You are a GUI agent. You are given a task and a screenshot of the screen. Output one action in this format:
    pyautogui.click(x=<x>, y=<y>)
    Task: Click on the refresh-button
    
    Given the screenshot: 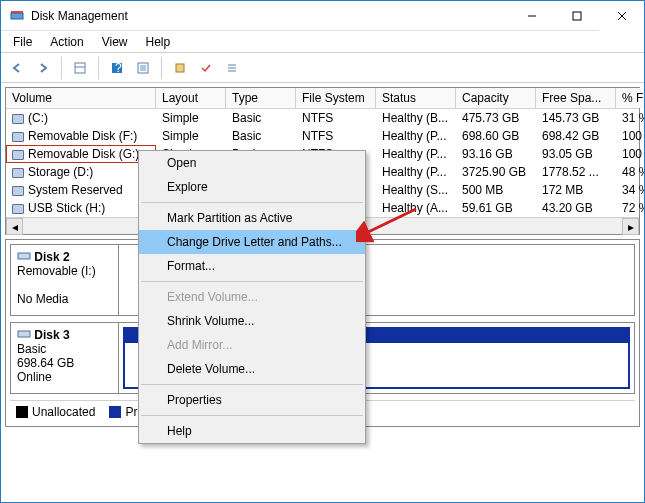 What is the action you would take?
    pyautogui.click(x=143, y=68)
    